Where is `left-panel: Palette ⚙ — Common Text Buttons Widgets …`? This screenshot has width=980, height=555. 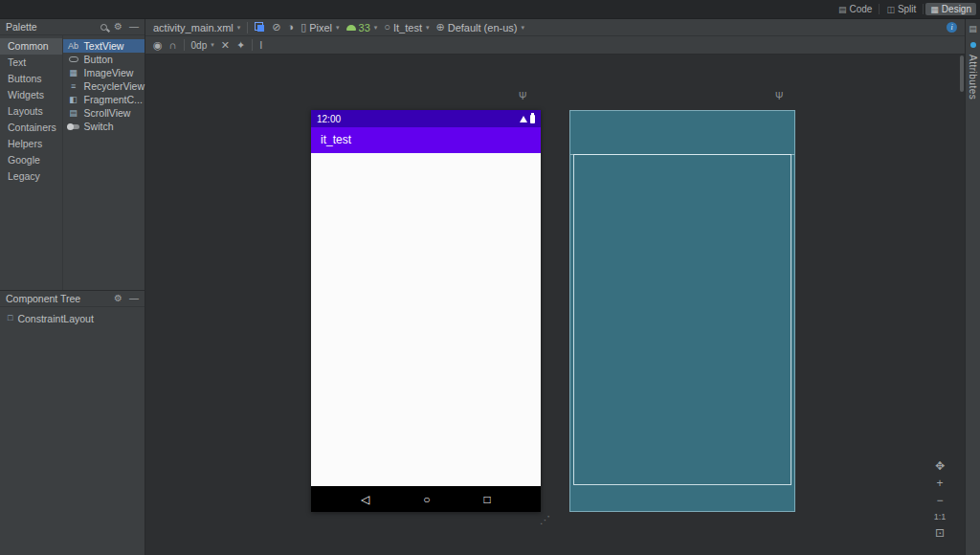
left-panel: Palette ⚙ — Common Text Buttons Widgets … is located at coordinates (73, 287).